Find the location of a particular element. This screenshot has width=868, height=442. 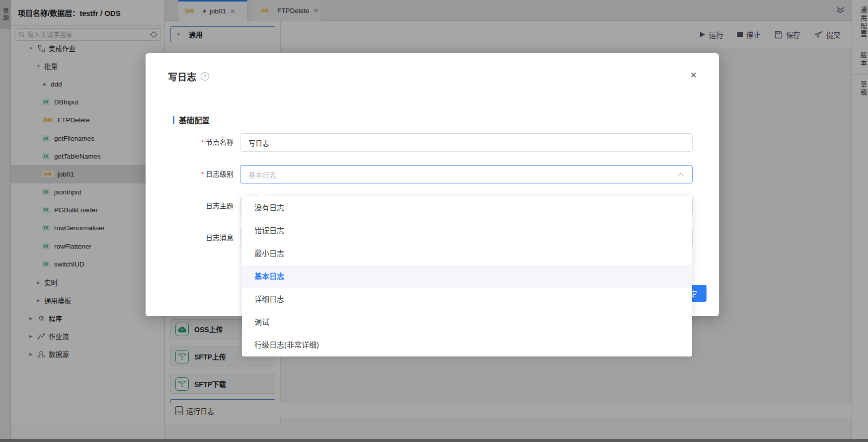

form-row-node-name: 节点名称 is located at coordinates (432, 142).